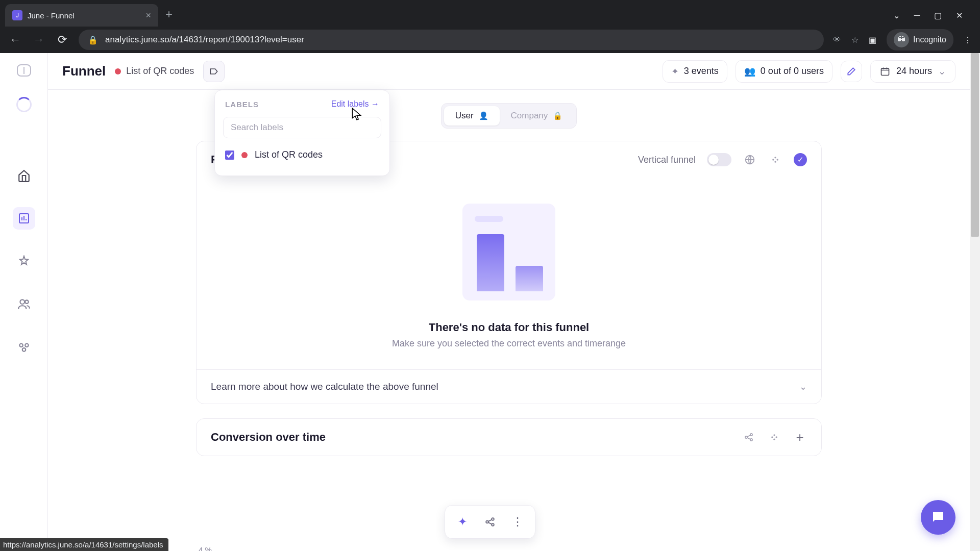 The image size is (980, 551). Describe the element at coordinates (205, 548) in the screenshot. I see `footer-stat: 4 %` at that location.